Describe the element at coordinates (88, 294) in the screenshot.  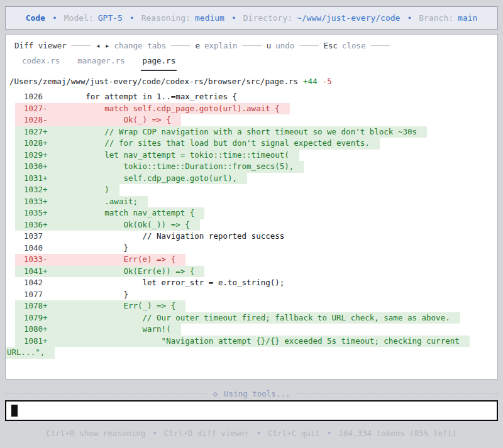
I see `line-text: }` at that location.